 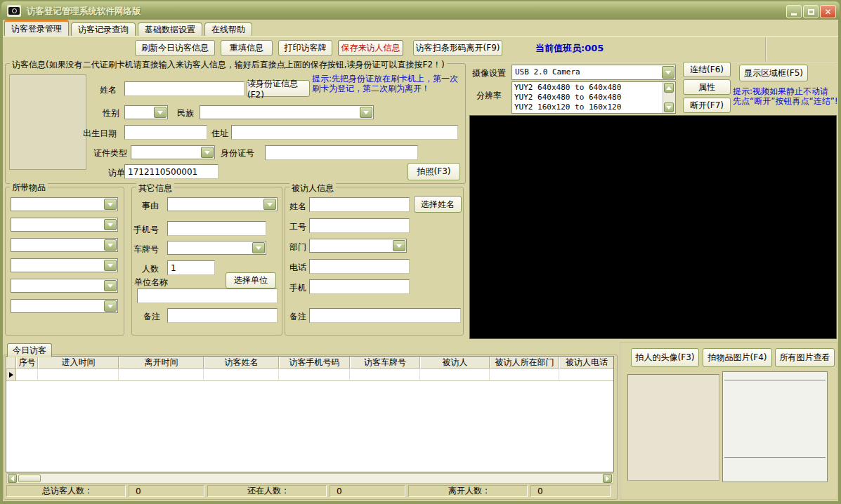 I want to click on menu-tab-4: 在线帮助, so click(x=228, y=29).